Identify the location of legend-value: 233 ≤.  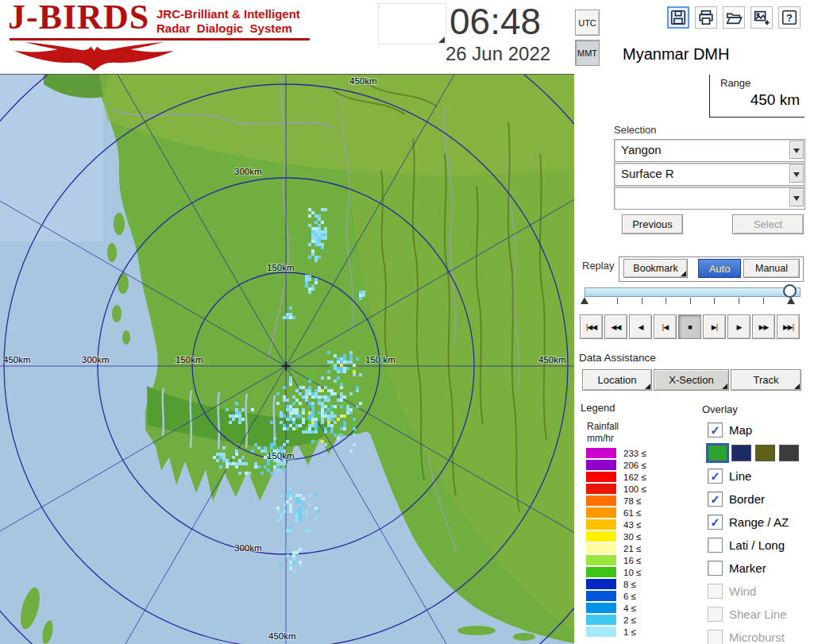
(635, 453).